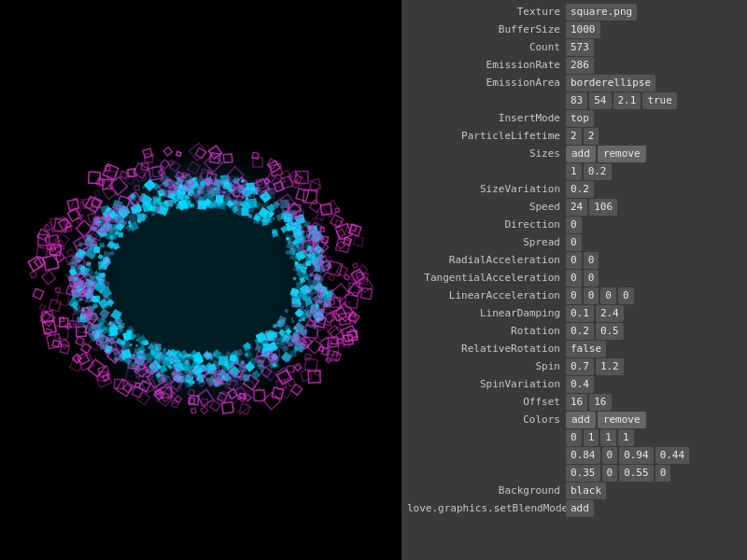 The image size is (747, 560). What do you see at coordinates (654, 48) in the screenshot?
I see `prop-values: 573` at bounding box center [654, 48].